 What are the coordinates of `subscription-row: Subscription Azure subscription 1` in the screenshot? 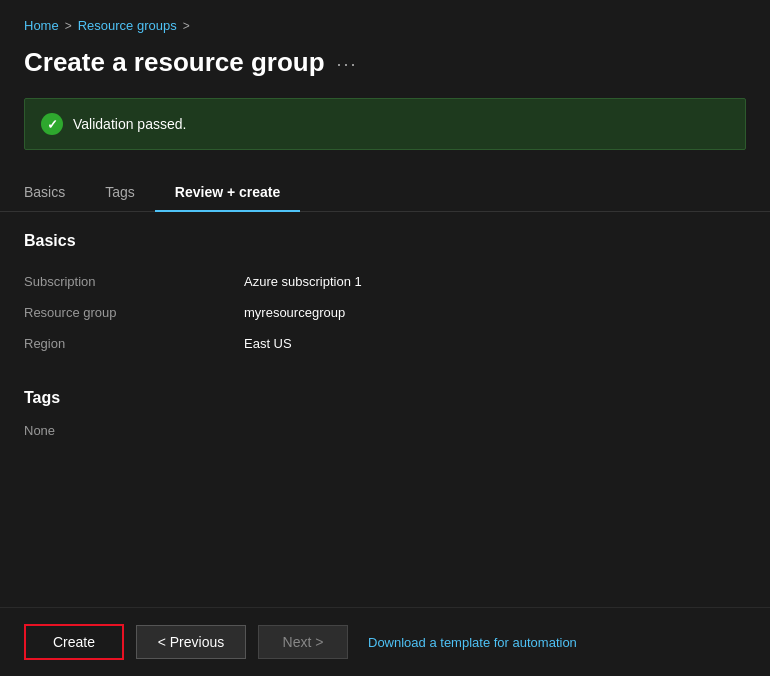 It's located at (385, 282).